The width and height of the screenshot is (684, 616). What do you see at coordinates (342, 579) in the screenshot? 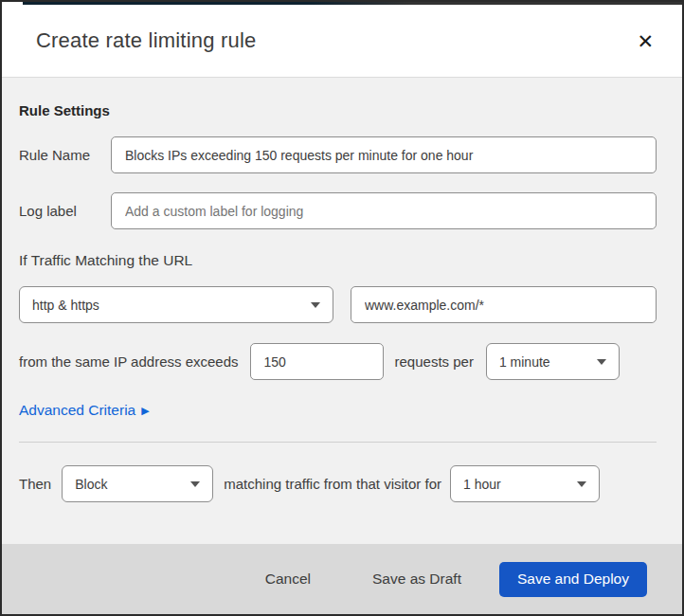
I see `dialog-footer: Cancel Save as Draft Save and Deploy` at bounding box center [342, 579].